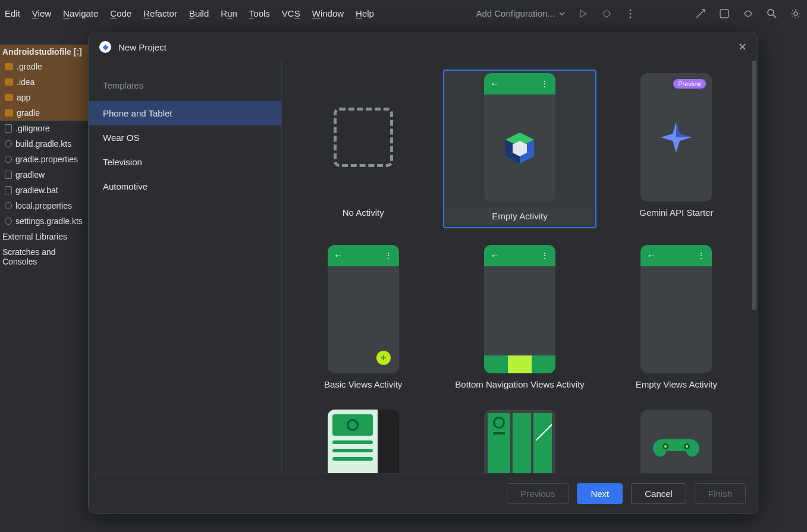 This screenshot has width=807, height=532. Describe the element at coordinates (659, 493) in the screenshot. I see `cancel-button: Cancel` at that location.